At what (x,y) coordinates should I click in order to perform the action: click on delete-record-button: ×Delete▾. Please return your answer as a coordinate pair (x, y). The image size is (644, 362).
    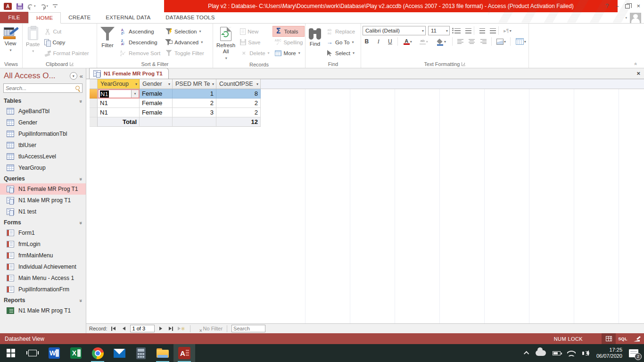
    Looking at the image, I should click on (255, 53).